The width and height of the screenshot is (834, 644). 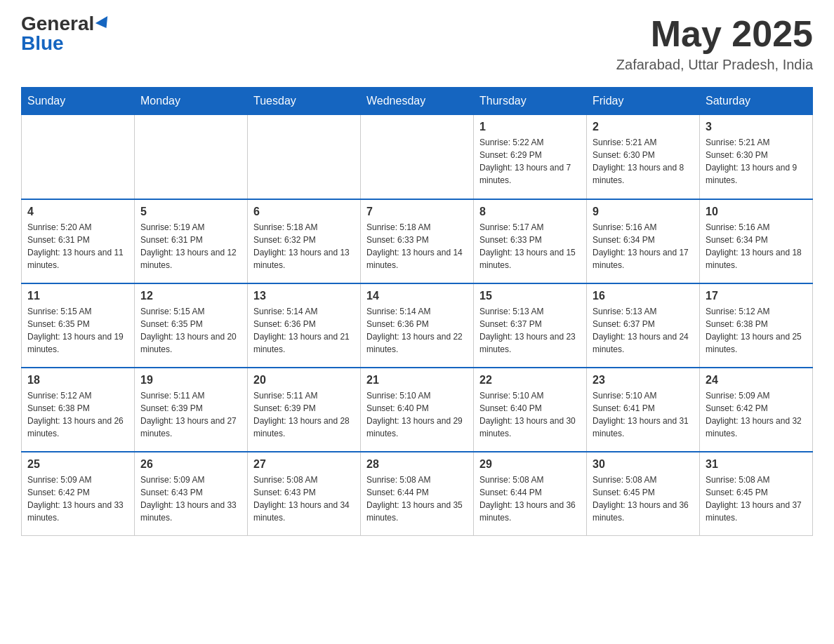 I want to click on day-info: Sunrise: 5:08 AMSunset: 6:43 PMDaylight:…, so click(x=304, y=499).